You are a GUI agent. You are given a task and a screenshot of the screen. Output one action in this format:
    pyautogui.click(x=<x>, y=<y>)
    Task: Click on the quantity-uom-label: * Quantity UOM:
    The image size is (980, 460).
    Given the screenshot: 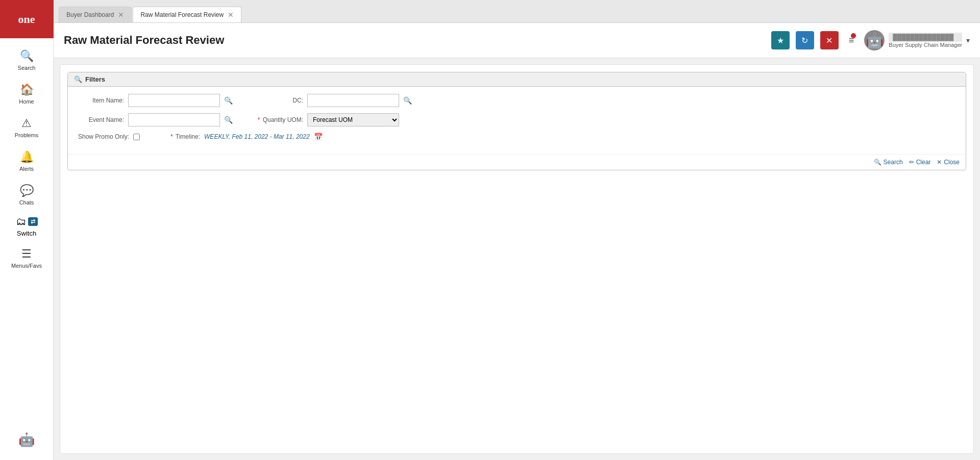 What is the action you would take?
    pyautogui.click(x=280, y=120)
    